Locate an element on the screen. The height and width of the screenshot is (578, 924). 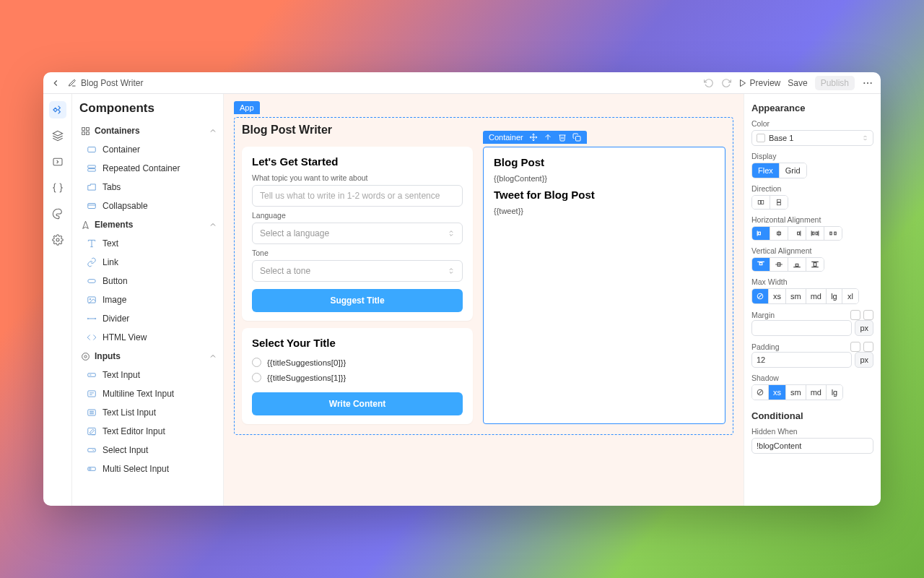
shadow-none is located at coordinates (761, 392).